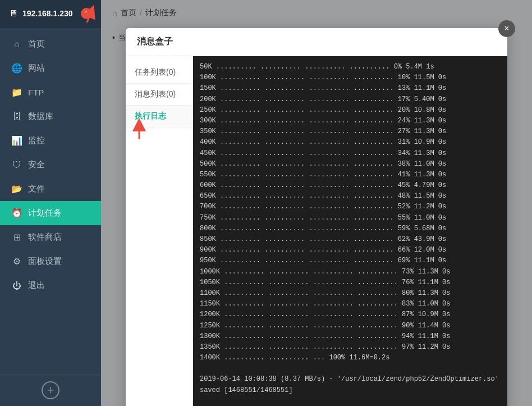 This screenshot has width=532, height=406. I want to click on modal-sidebar-nav: 任务列表(0)消息列表(0)执行日志, so click(159, 231).